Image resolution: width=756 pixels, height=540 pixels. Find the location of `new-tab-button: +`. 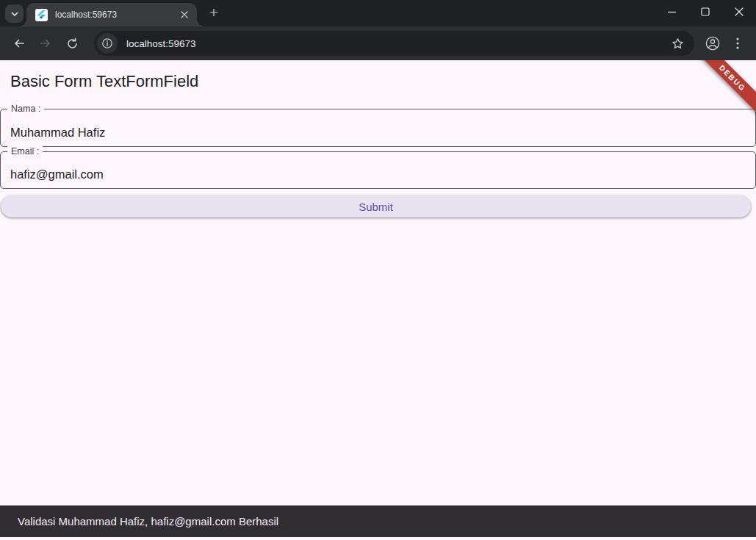

new-tab-button: + is located at coordinates (214, 12).